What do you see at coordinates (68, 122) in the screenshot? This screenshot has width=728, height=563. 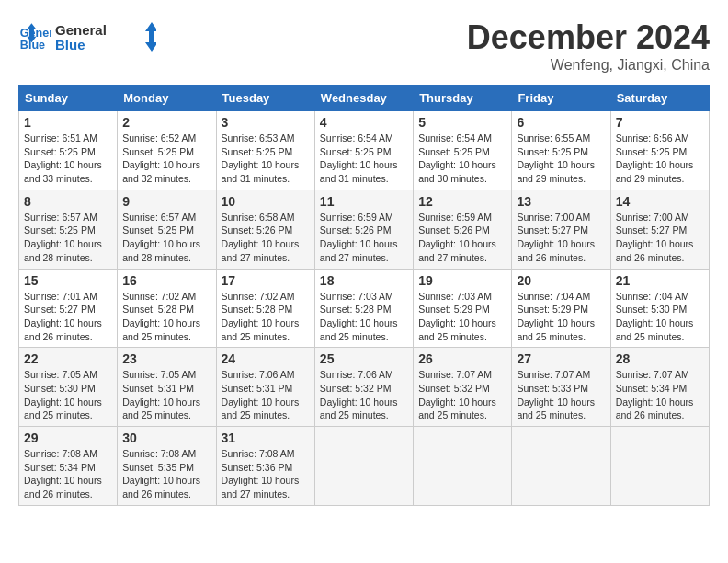 I see `day-number: 1` at bounding box center [68, 122].